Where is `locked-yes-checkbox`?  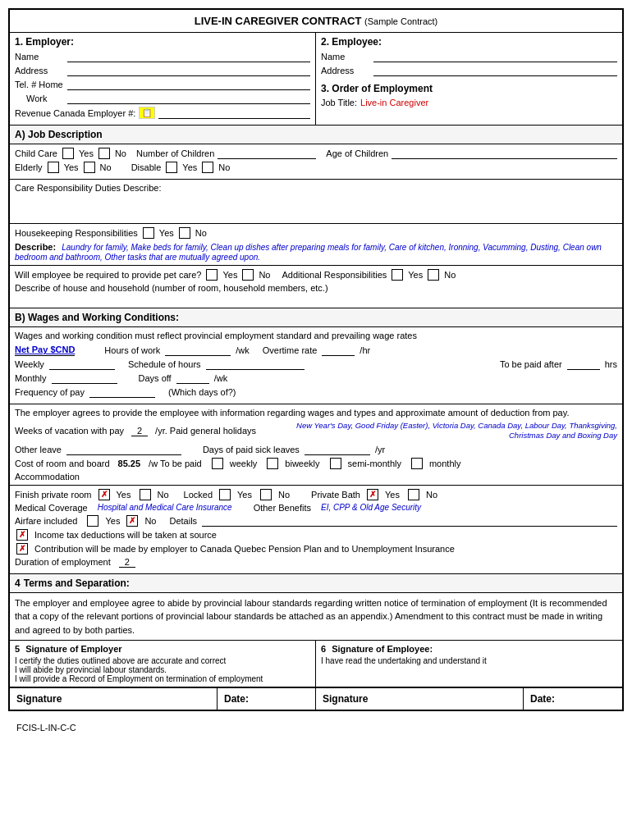
locked-yes-checkbox is located at coordinates (225, 495).